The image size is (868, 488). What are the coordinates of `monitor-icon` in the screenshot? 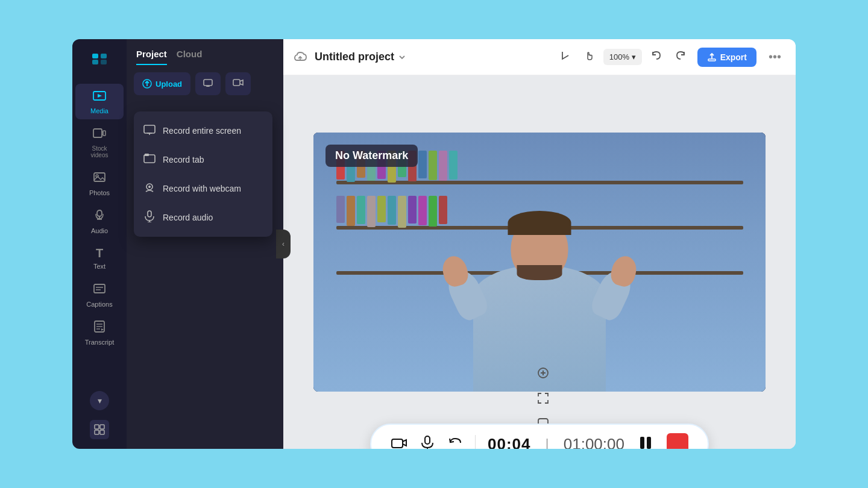 It's located at (149, 131).